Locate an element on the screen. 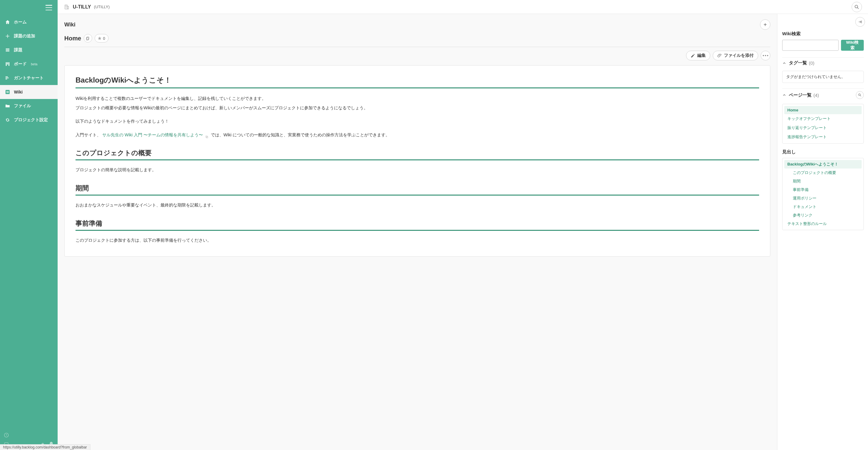 This screenshot has height=450, width=868. menu-toggle-icon is located at coordinates (49, 7).